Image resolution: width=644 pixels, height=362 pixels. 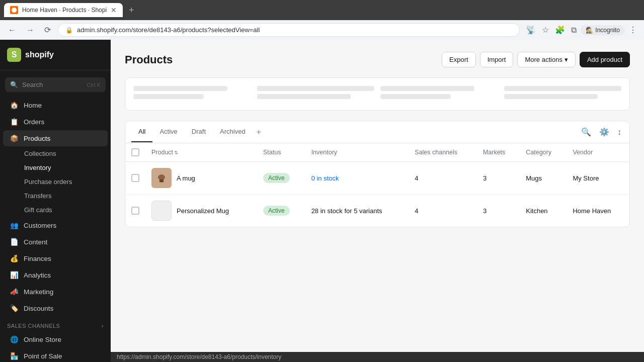 What do you see at coordinates (33, 106) in the screenshot?
I see `sidebar-item-home-label: Home` at bounding box center [33, 106].